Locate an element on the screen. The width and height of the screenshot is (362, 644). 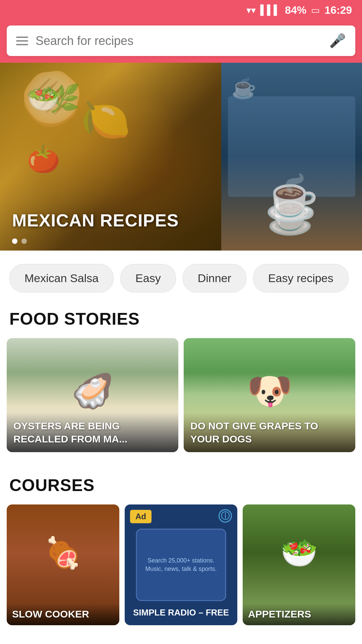
ad-phone-mockup: Search 25,000+ stations. Music, news, ta… is located at coordinates (181, 565).